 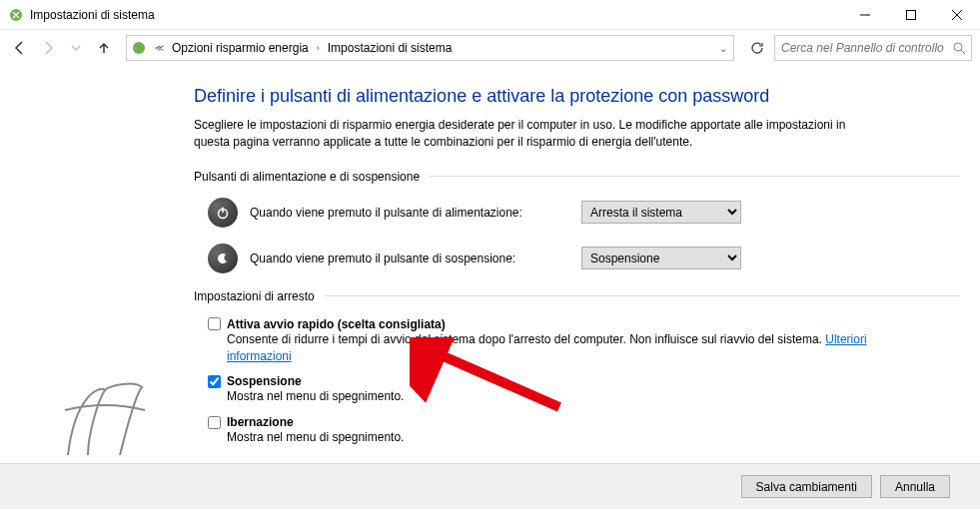 I want to click on footer: Salva cambiamenti Annulla, so click(x=490, y=486).